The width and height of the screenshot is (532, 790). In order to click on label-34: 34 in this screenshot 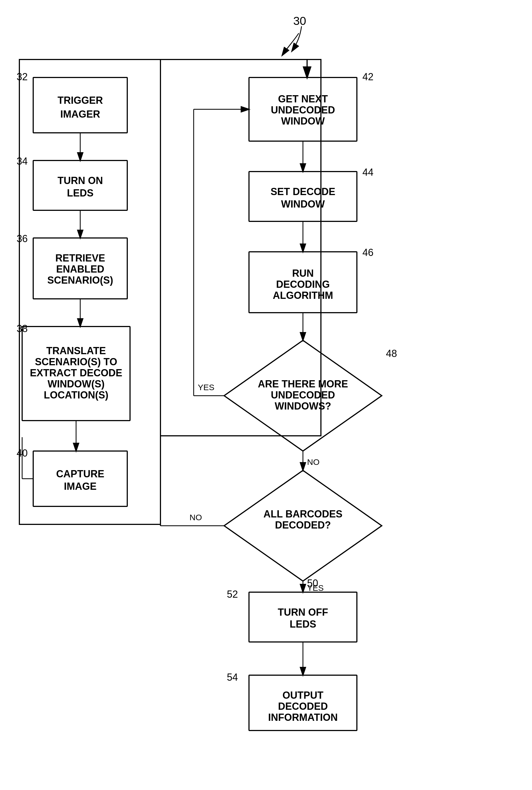, I will do `click(22, 161)`.